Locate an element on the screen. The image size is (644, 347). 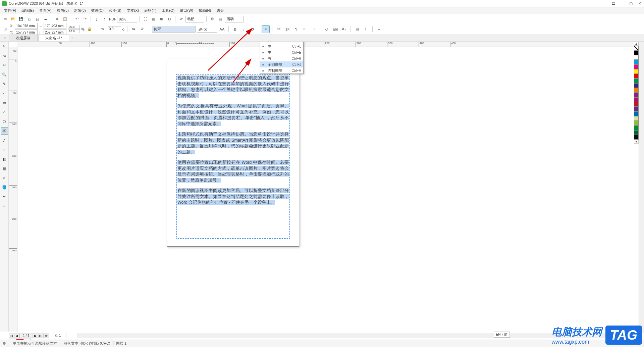
rotate-icon: ⟲ is located at coordinates (103, 29).